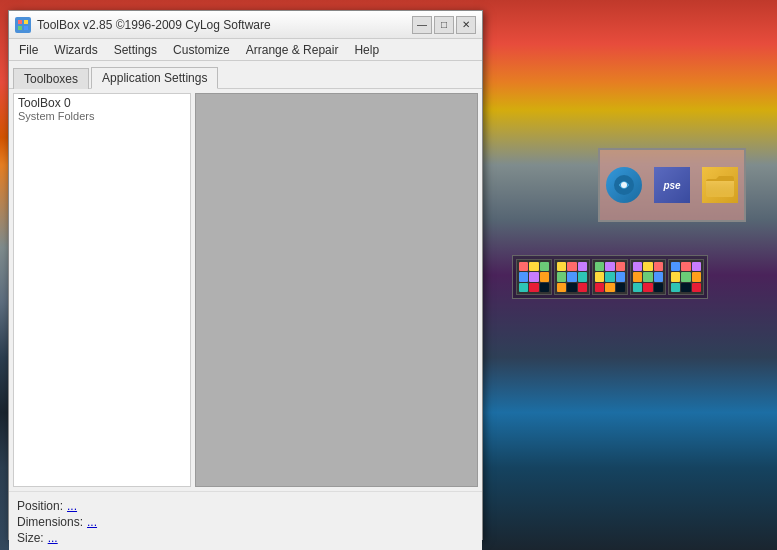 Image resolution: width=777 pixels, height=550 pixels. Describe the element at coordinates (246, 25) in the screenshot. I see `title-bar: ToolBox v2.85 ©1996-2009 CyLog Software …` at that location.